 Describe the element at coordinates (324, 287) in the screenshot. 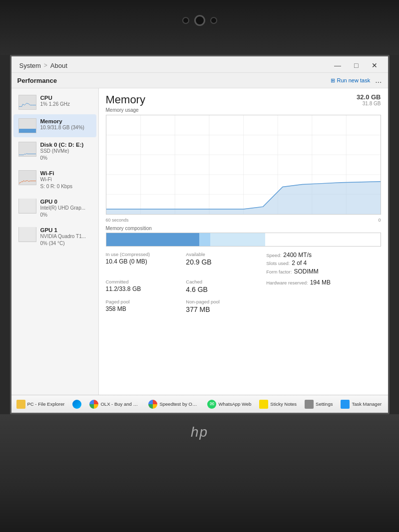

I see `stat-hw-reserved: Hardware reserved: 194 MB` at that location.